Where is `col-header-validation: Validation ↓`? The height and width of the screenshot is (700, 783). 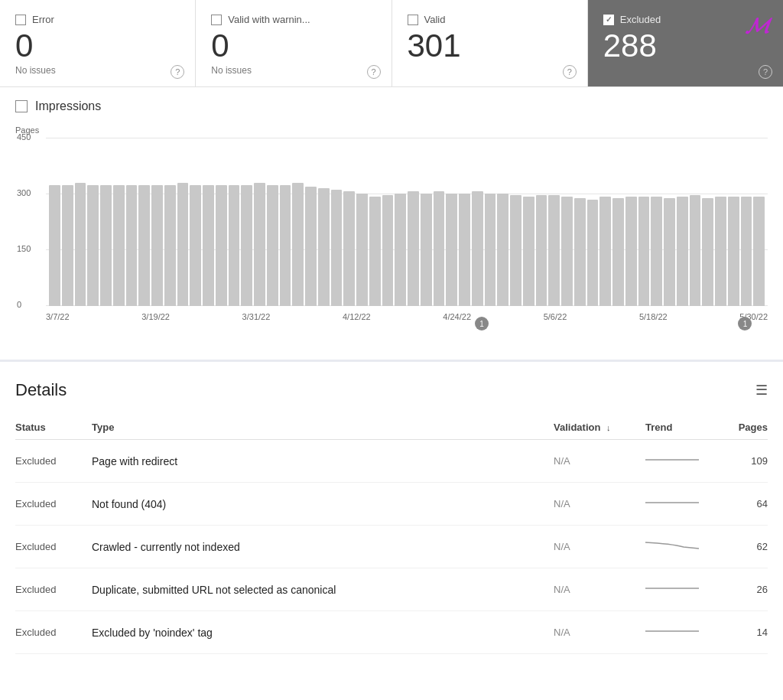 col-header-validation: Validation ↓ is located at coordinates (599, 428).